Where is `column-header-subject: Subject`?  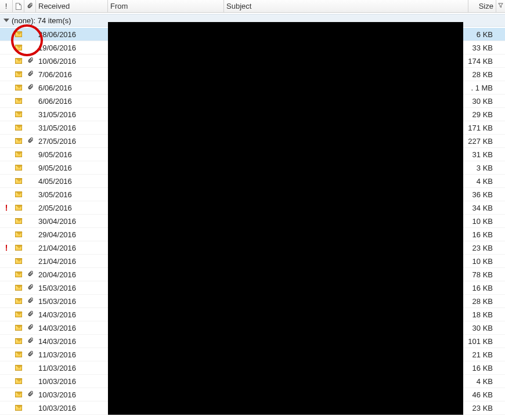 column-header-subject: Subject is located at coordinates (346, 6).